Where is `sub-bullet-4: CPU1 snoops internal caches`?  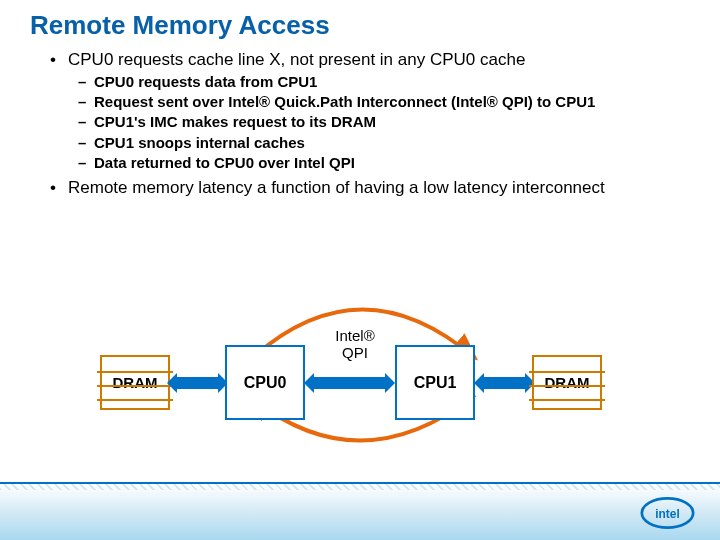 sub-bullet-4: CPU1 snoops internal caches is located at coordinates (384, 143).